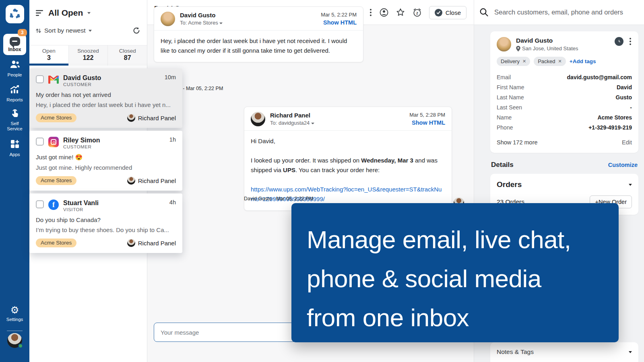 The height and width of the screenshot is (362, 644). I want to click on people-icon, so click(15, 64).